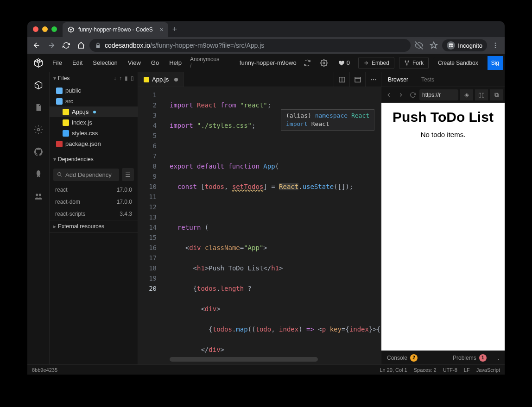  What do you see at coordinates (495, 45) in the screenshot?
I see `browser-menu-button` at bounding box center [495, 45].